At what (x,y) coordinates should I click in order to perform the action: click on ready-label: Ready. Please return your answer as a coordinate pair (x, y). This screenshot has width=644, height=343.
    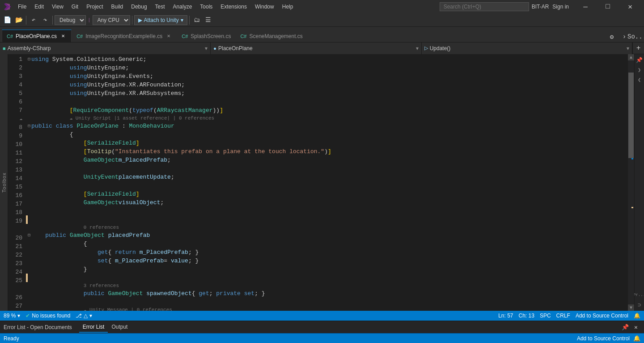
    Looking at the image, I should click on (12, 339).